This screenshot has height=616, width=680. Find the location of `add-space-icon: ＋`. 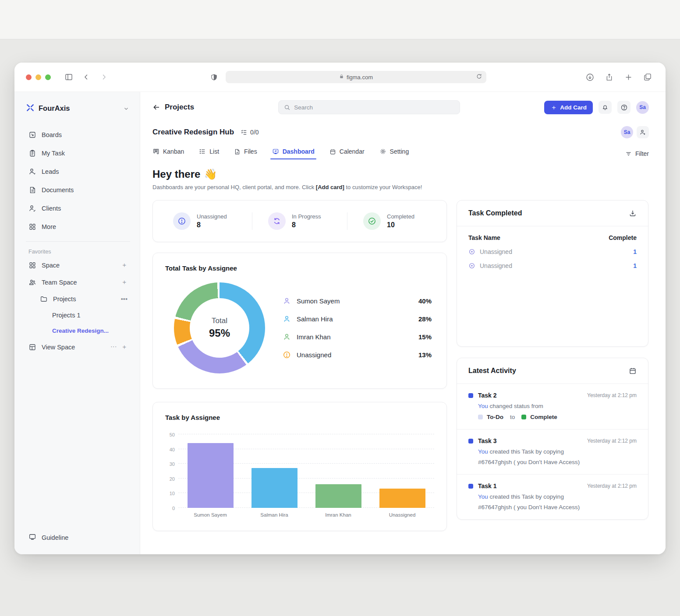

add-space-icon: ＋ is located at coordinates (124, 265).